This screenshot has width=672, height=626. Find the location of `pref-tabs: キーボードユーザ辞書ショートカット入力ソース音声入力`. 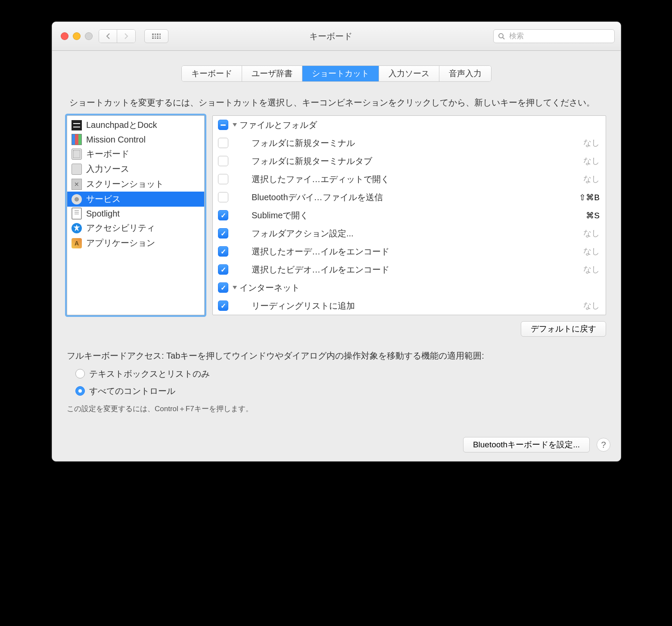

pref-tabs: キーボードユーザ辞書ショートカット入力ソース音声入力 is located at coordinates (336, 74).